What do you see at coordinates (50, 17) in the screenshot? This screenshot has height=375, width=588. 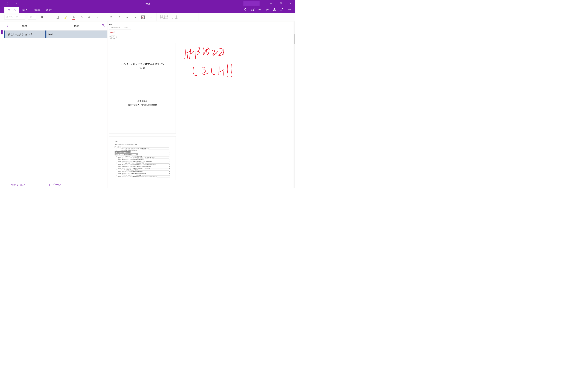 I see `italic-button: I` at bounding box center [50, 17].